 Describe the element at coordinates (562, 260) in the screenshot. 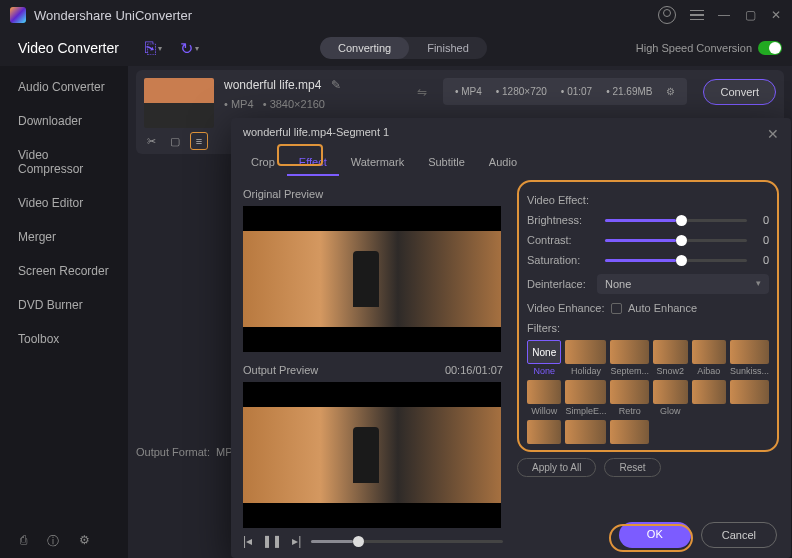

I see `saturation-label: Saturation:` at that location.